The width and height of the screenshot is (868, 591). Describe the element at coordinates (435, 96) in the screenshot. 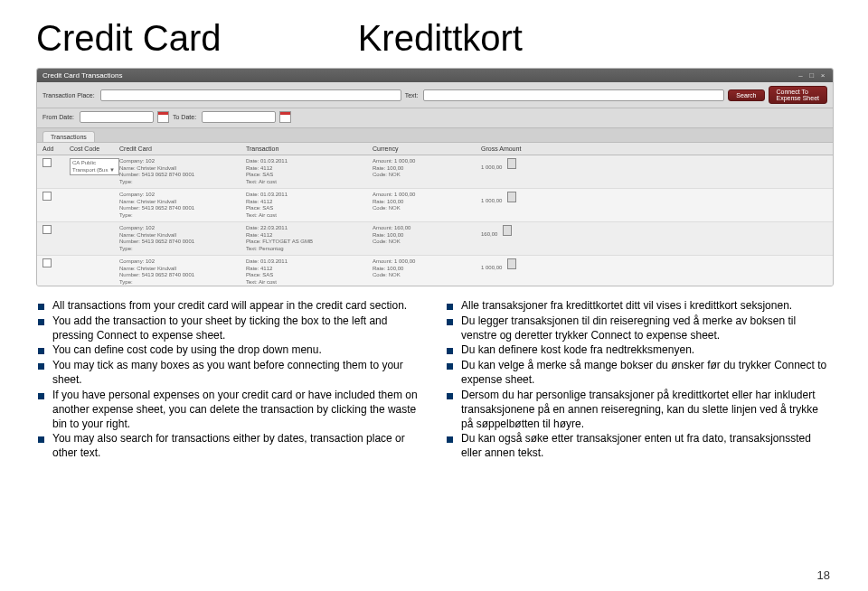

I see `search-toolbar: Transaction Place: Text: Search Connect …` at that location.